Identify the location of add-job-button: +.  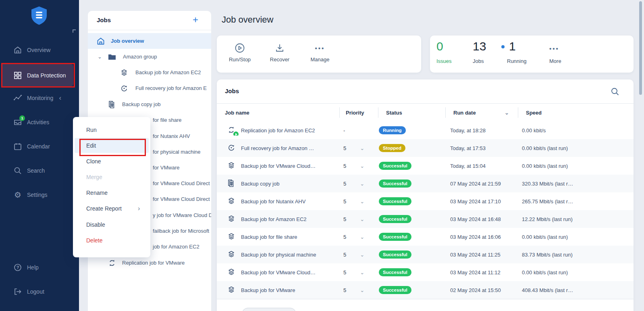
(195, 20).